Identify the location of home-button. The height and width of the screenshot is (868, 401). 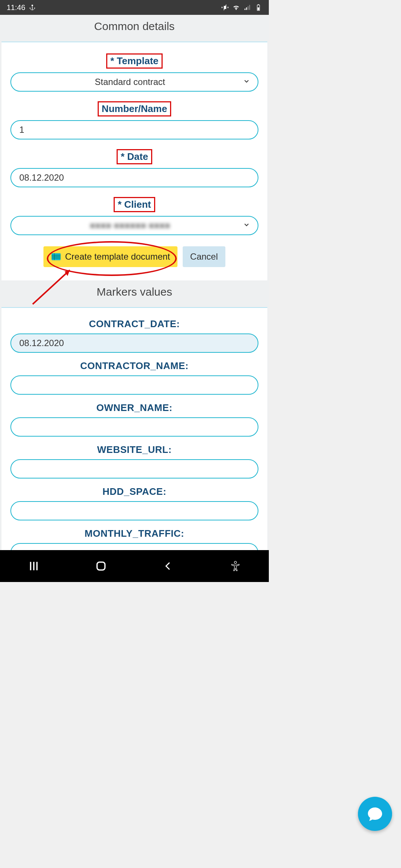
(101, 566).